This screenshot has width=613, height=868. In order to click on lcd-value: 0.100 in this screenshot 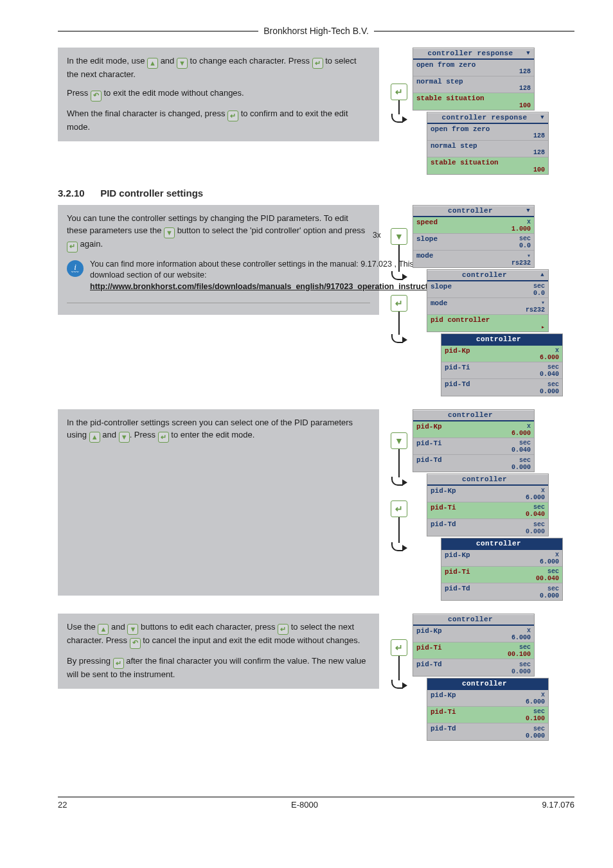, I will do `click(535, 718)`.